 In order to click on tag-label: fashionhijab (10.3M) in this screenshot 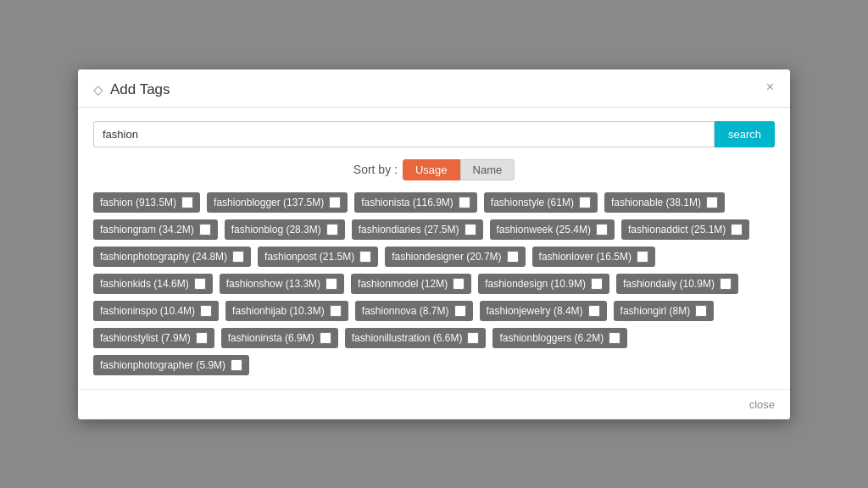, I will do `click(278, 311)`.